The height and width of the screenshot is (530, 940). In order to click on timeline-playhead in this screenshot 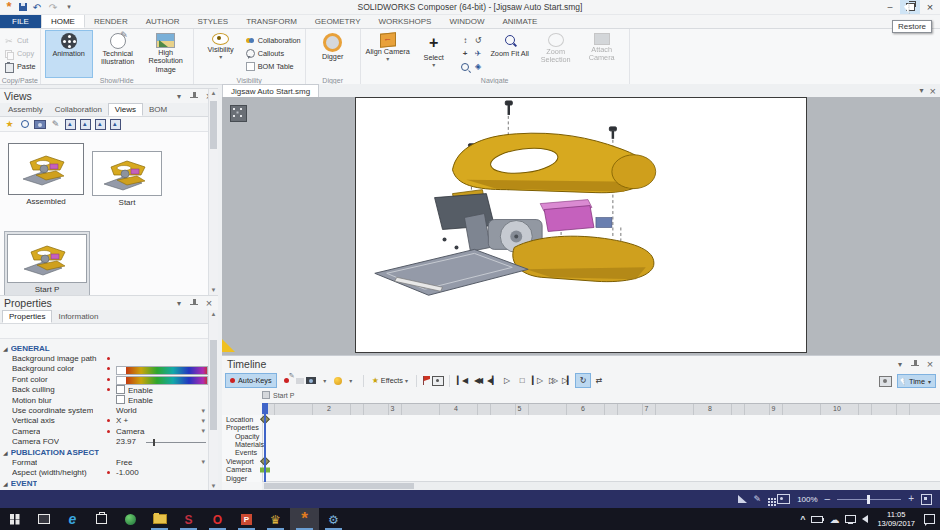, I will do `click(265, 442)`.